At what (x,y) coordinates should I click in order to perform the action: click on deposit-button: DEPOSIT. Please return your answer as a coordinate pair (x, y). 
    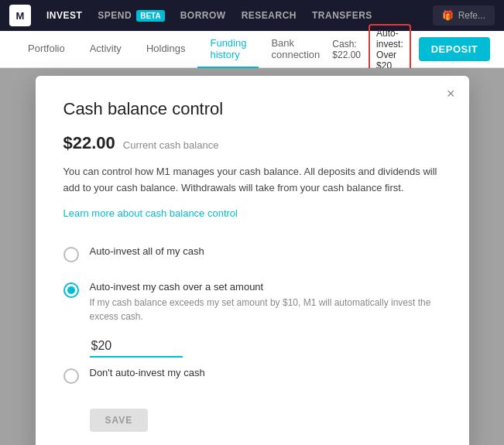
    Looking at the image, I should click on (455, 50).